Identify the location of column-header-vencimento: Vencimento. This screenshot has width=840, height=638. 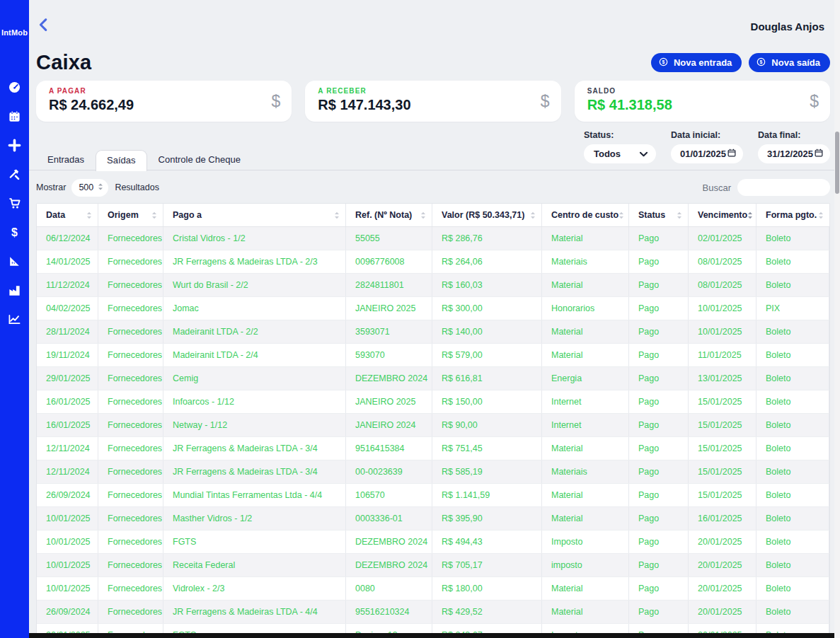
(723, 215).